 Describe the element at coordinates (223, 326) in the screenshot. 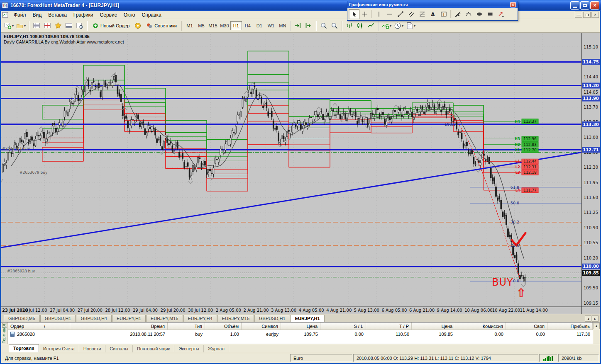

I see `column-header-3: Объём` at that location.